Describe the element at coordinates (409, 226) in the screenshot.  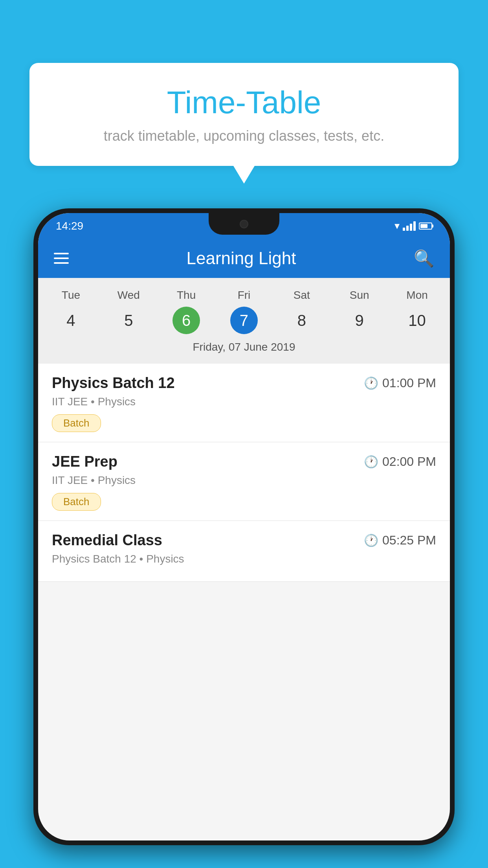
I see `signal-icon` at that location.